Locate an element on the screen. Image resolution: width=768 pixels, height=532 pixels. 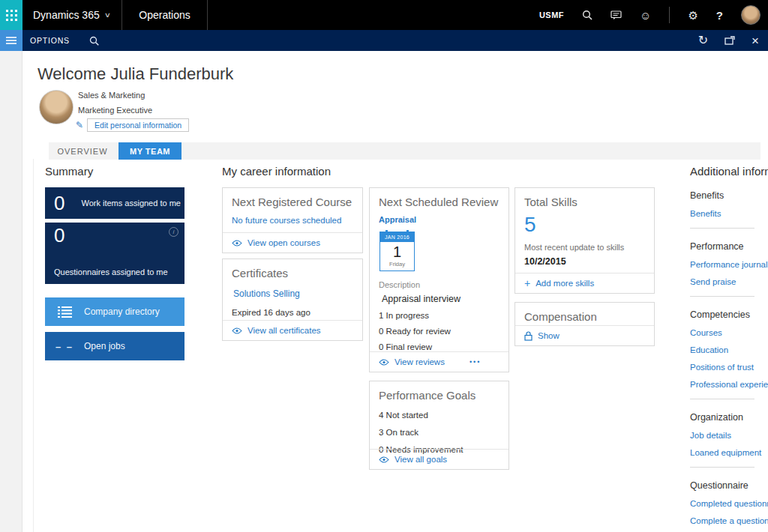
action-label: View all goals is located at coordinates (421, 459).